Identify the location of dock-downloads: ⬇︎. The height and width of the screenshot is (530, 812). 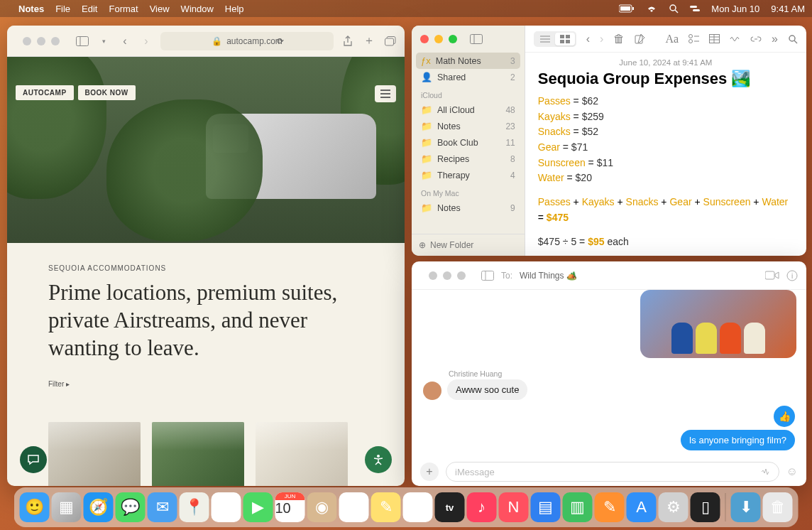
(746, 507).